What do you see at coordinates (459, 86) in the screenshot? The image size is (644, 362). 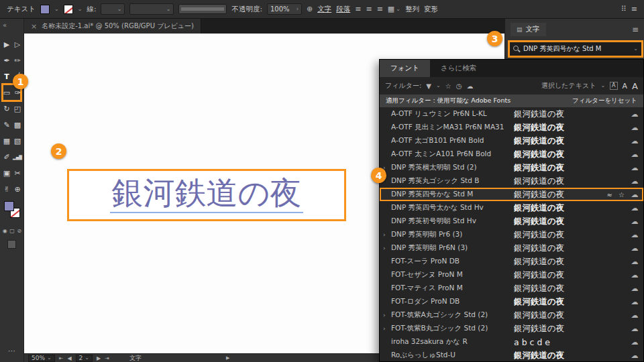 I see `recent-clock-icon: ◷` at bounding box center [459, 86].